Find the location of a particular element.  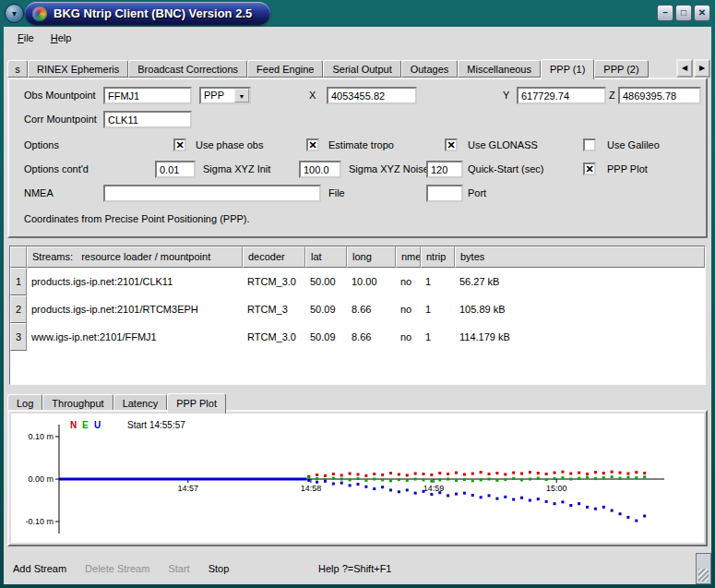

use-galileo-checkbox is located at coordinates (590, 145).